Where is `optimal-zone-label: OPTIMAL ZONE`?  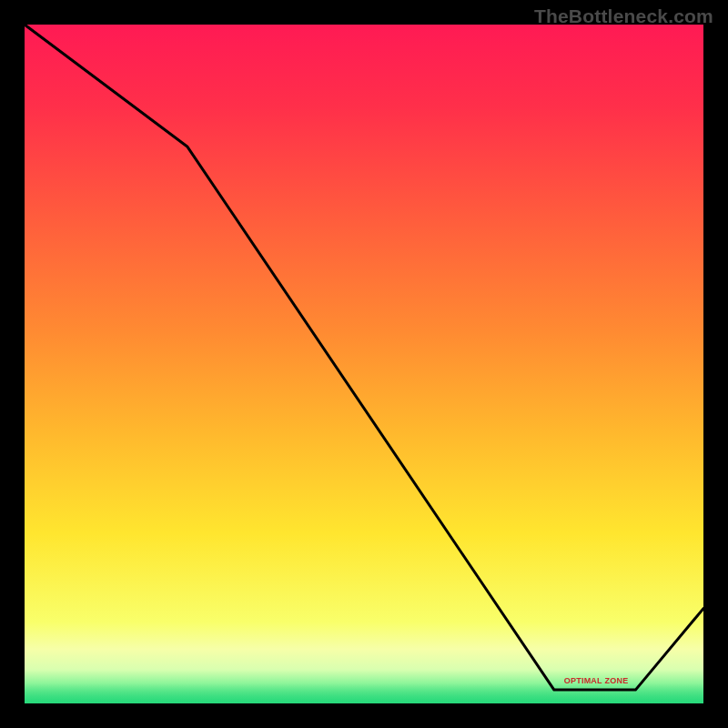 optimal-zone-label: OPTIMAL ZONE is located at coordinates (597, 681).